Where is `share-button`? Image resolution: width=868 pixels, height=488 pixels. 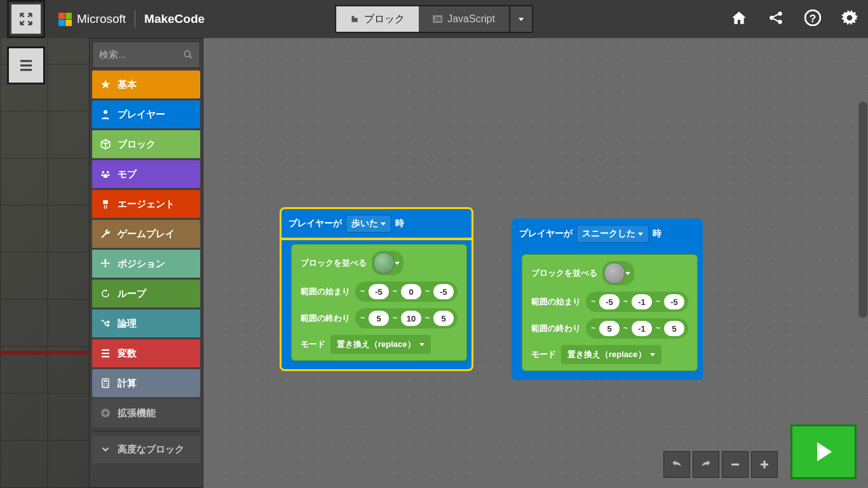
share-button is located at coordinates (776, 19).